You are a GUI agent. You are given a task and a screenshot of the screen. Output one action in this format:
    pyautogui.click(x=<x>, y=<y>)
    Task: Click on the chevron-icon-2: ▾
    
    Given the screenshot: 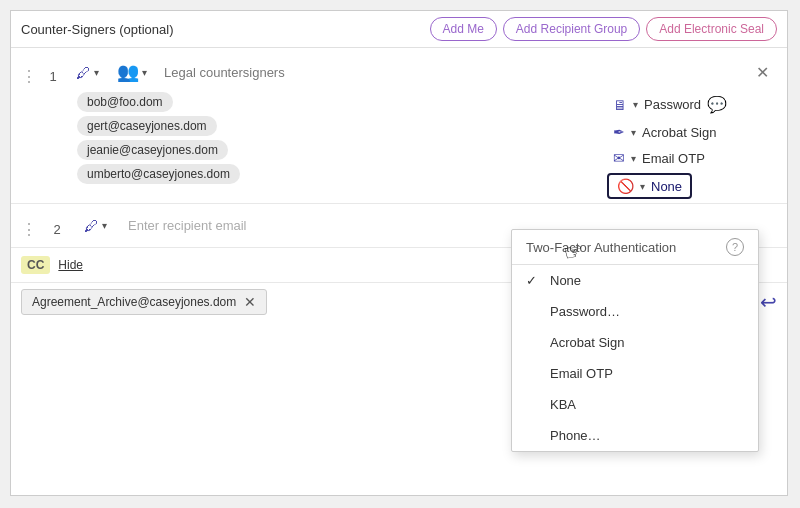 What is the action you would take?
    pyautogui.click(x=634, y=132)
    